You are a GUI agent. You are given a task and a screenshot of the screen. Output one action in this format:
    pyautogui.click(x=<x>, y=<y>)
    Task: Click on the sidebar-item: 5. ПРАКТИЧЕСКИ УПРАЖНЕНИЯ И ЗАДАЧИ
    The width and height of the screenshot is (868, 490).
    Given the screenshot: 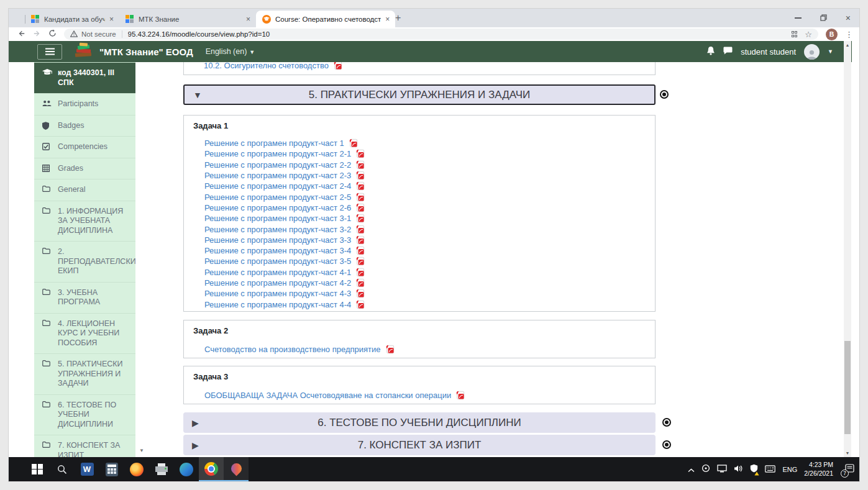 What is the action you would take?
    pyautogui.click(x=85, y=374)
    